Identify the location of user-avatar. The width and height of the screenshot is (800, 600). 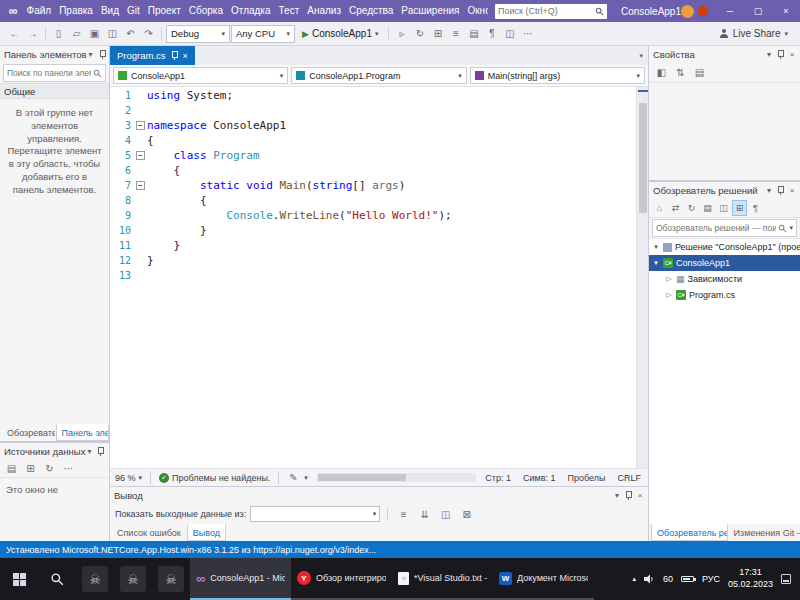
(688, 12).